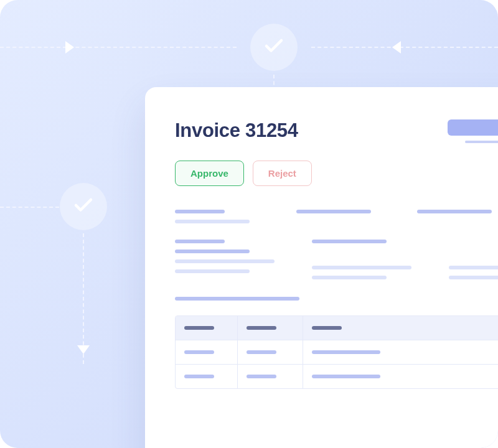 The image size is (498, 448). What do you see at coordinates (473, 128) in the screenshot?
I see `status-badge` at bounding box center [473, 128].